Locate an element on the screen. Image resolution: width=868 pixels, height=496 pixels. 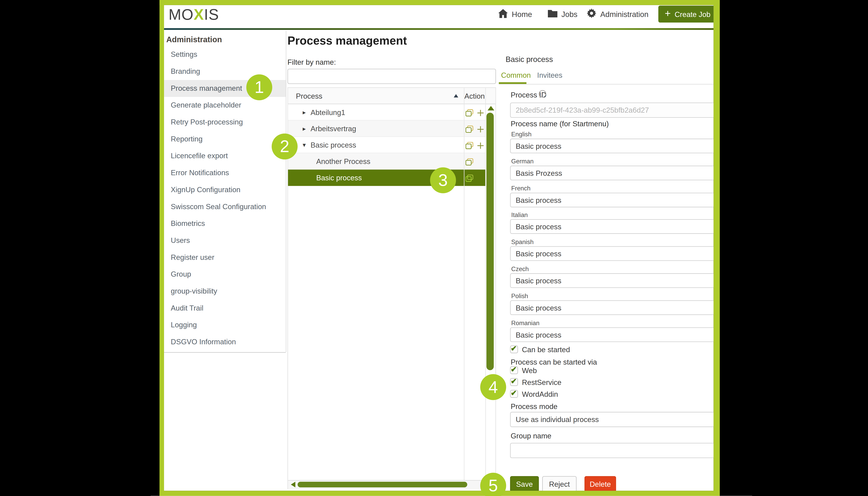
started-via-section-label: Process can be started via is located at coordinates (554, 362).